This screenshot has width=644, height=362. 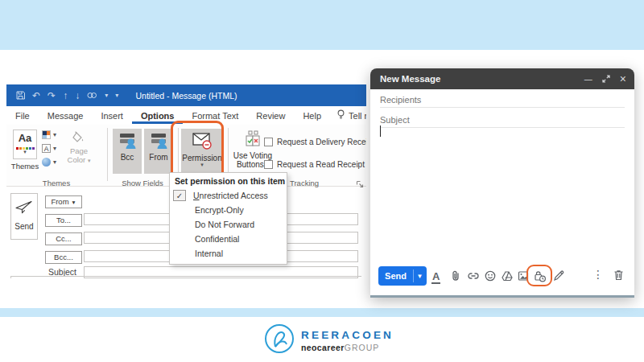 I want to click on color-label: Color, so click(x=77, y=159).